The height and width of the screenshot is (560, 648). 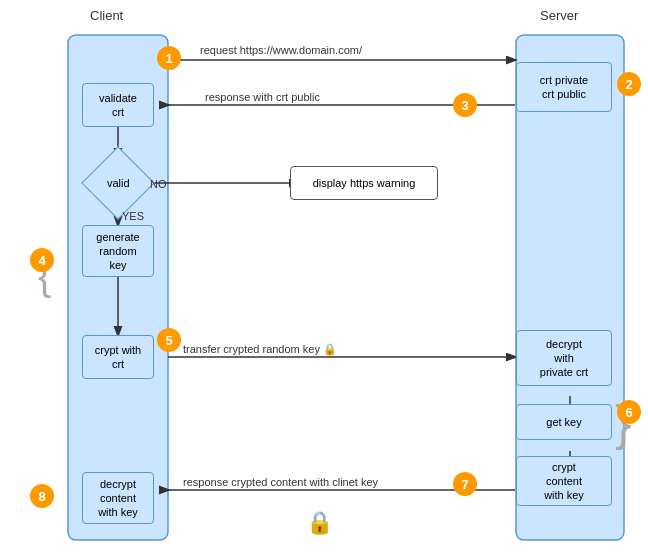 What do you see at coordinates (465, 484) in the screenshot?
I see `badge-7: 7` at bounding box center [465, 484].